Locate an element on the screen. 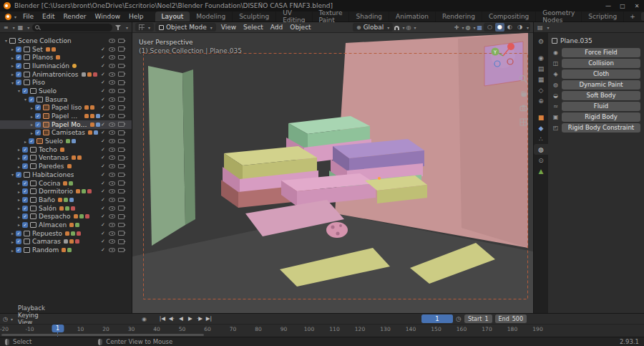  camera-view-icon is located at coordinates (524, 107).